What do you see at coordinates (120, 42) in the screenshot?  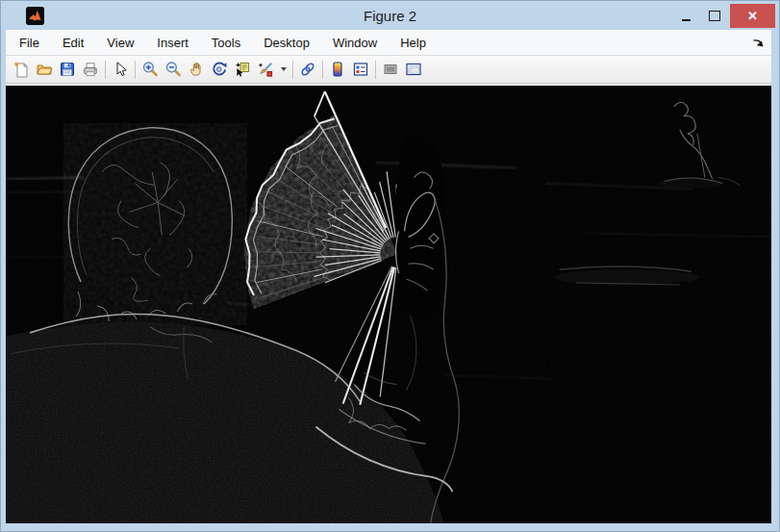 I see `menu-view: View` at bounding box center [120, 42].